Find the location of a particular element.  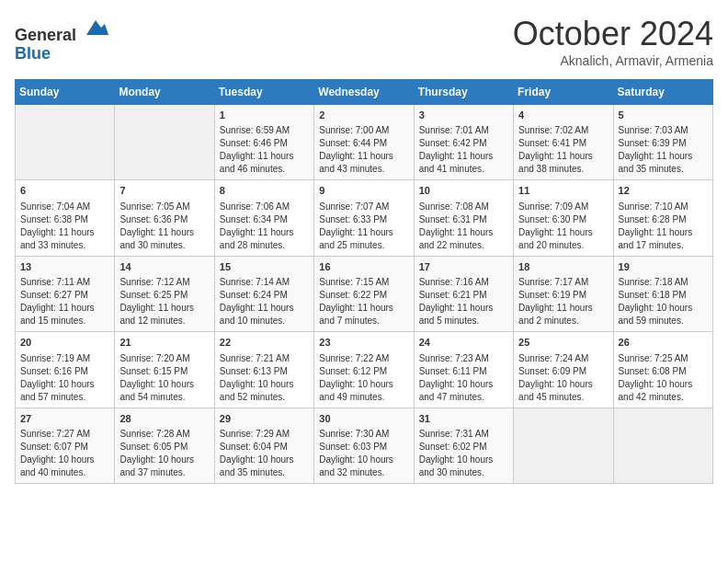

sunrise-text: Sunrise: 7:21 AM is located at coordinates (255, 359).